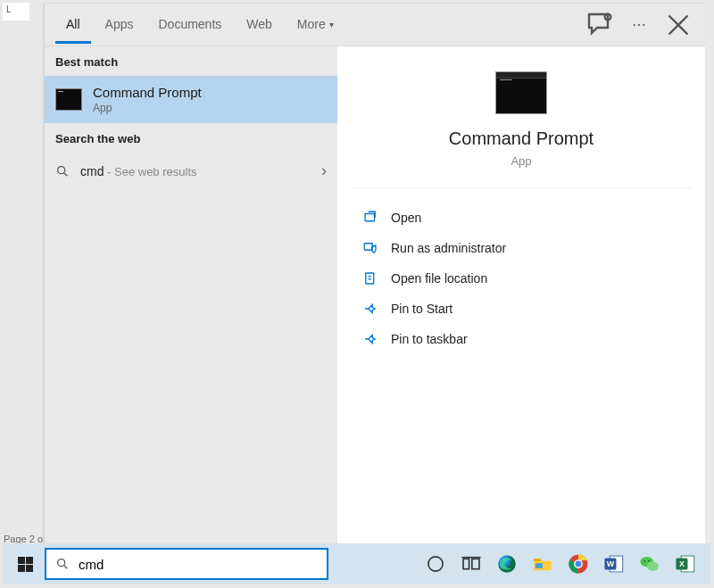 Image resolution: width=714 pixels, height=588 pixels. I want to click on action-pin-taskbar: Pin to taskbar, so click(521, 339).